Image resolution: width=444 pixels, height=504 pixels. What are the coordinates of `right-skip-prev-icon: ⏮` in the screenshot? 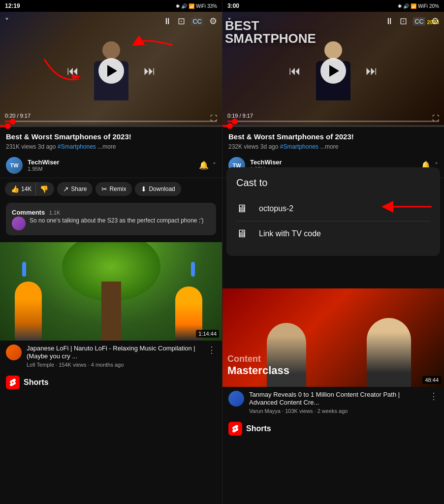 It's located at (295, 71).